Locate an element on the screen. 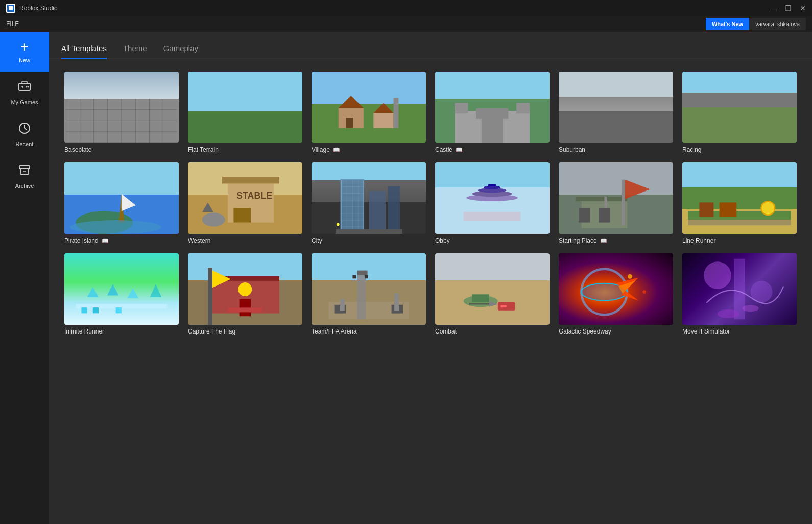  template-card-move-it-simulator: Move It Simulator is located at coordinates (739, 294).